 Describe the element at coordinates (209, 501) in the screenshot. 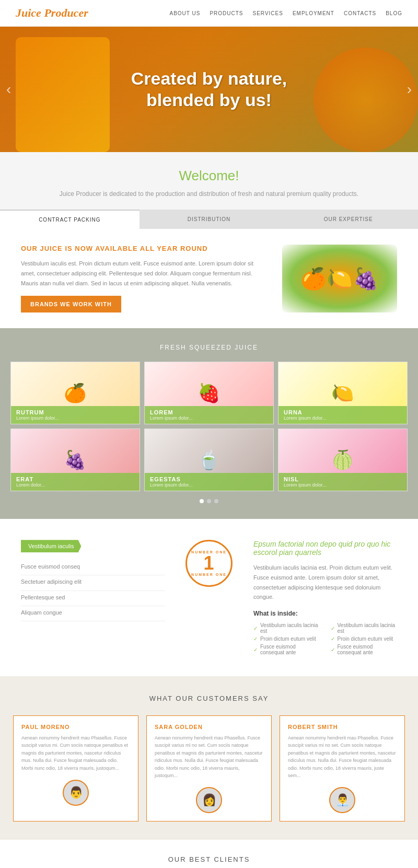

I see `carousel-dots` at that location.